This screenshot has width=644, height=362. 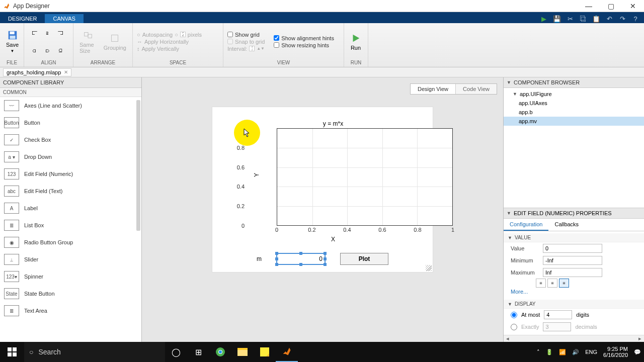 What do you see at coordinates (574, 338) in the screenshot?
I see `horizontal-scrollbar: ◂▸` at bounding box center [574, 338].